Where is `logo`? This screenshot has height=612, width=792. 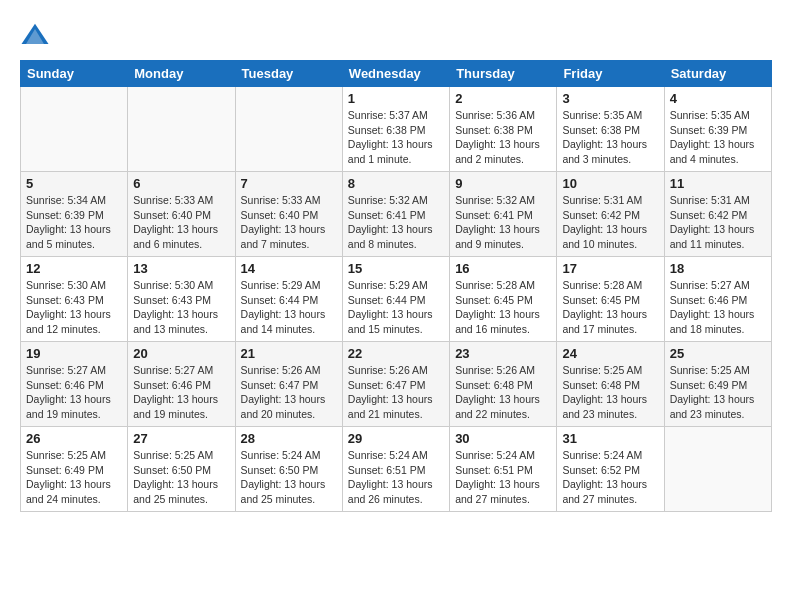
logo is located at coordinates (38, 35).